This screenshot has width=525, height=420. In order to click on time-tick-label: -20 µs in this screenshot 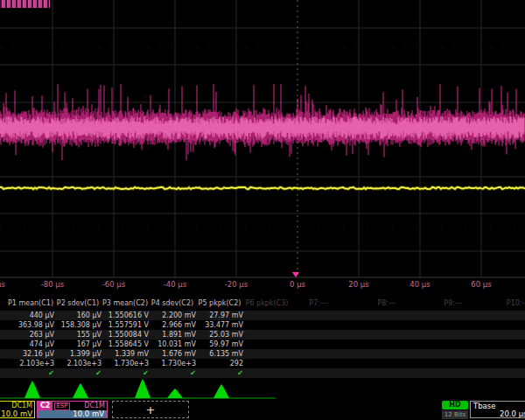, I will do `click(236, 284)`.